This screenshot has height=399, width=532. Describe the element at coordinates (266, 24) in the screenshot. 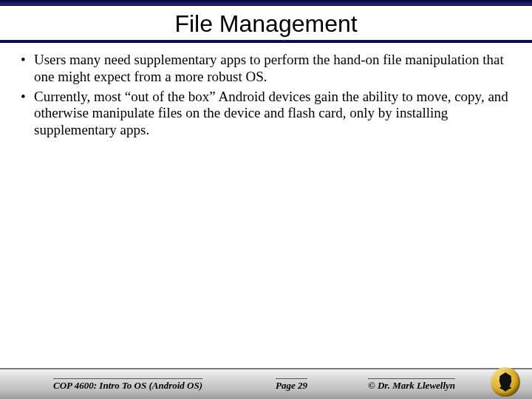

I see `slide-title: File Management` at that location.